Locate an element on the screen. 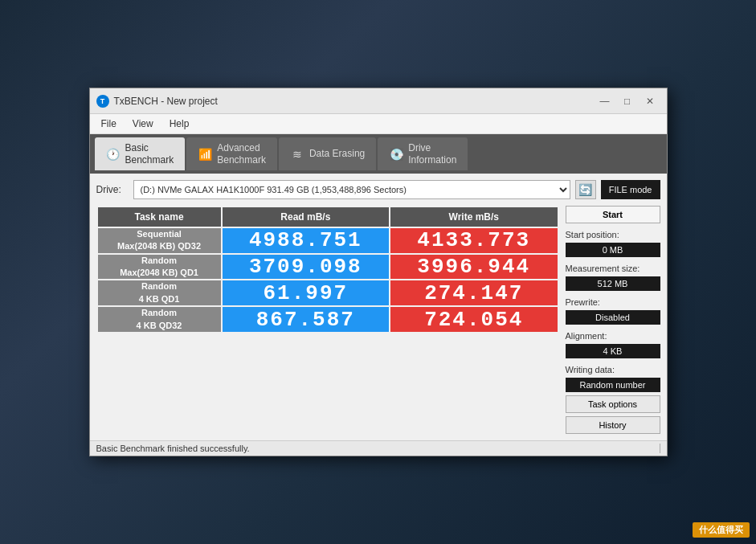  window-controls: — □ ✕ is located at coordinates (627, 101).